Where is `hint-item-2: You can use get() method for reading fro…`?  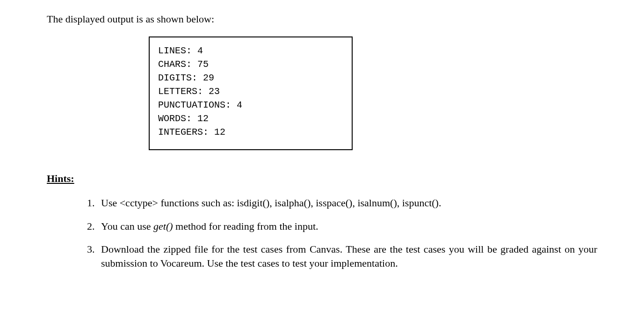 hint-item-2: You can use get() method for reading fro… is located at coordinates (347, 226).